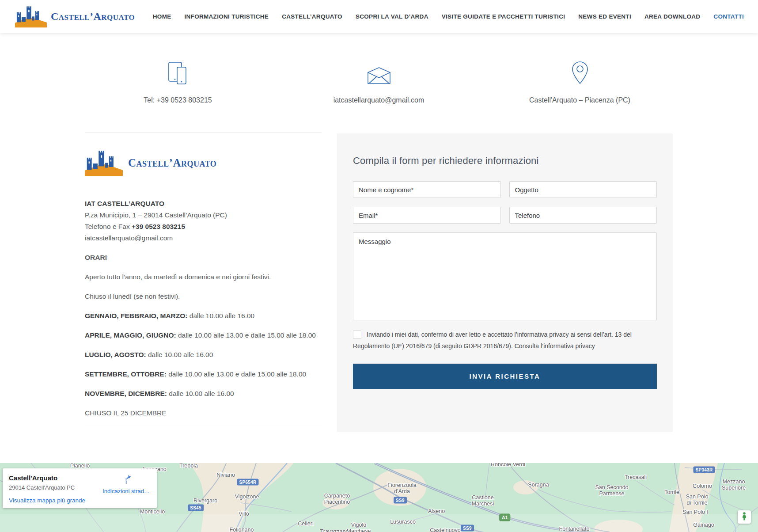  I want to click on map-place-label: MezzanoSuperiore, so click(734, 485).